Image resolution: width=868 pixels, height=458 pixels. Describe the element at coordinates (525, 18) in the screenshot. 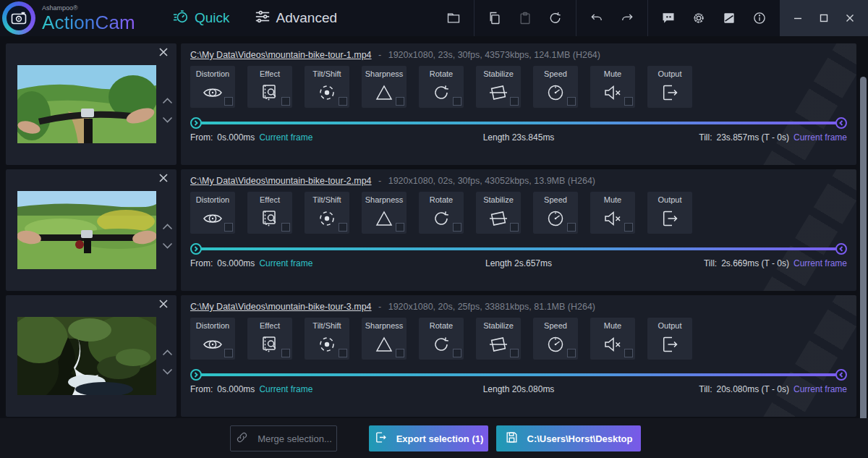

I see `paste-icon` at that location.